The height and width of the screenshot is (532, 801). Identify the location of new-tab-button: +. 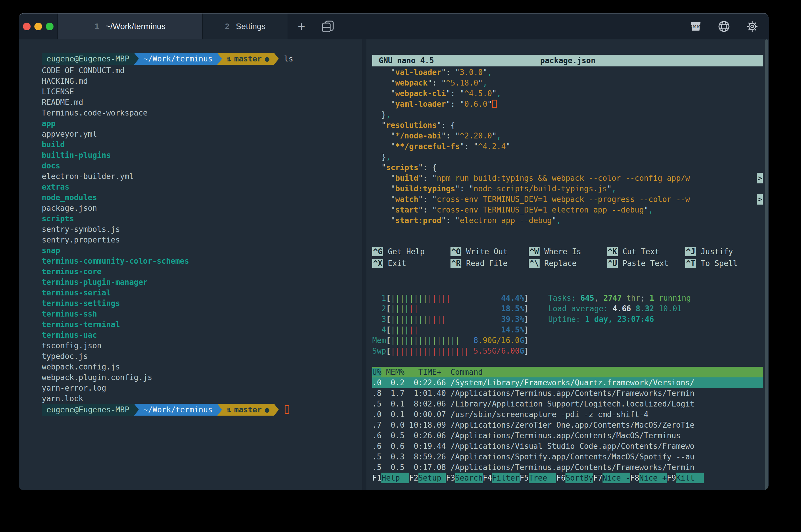
(301, 26).